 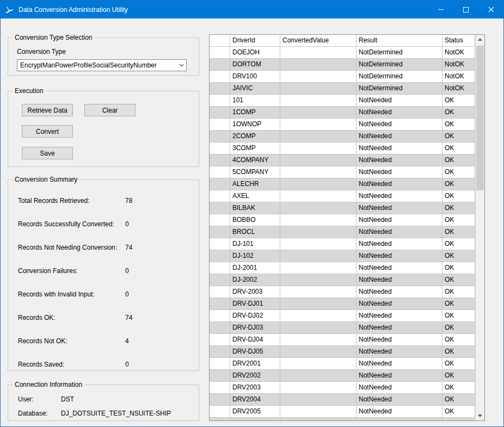 I want to click on table-row: 3COMPNotNeededOK, so click(x=347, y=148).